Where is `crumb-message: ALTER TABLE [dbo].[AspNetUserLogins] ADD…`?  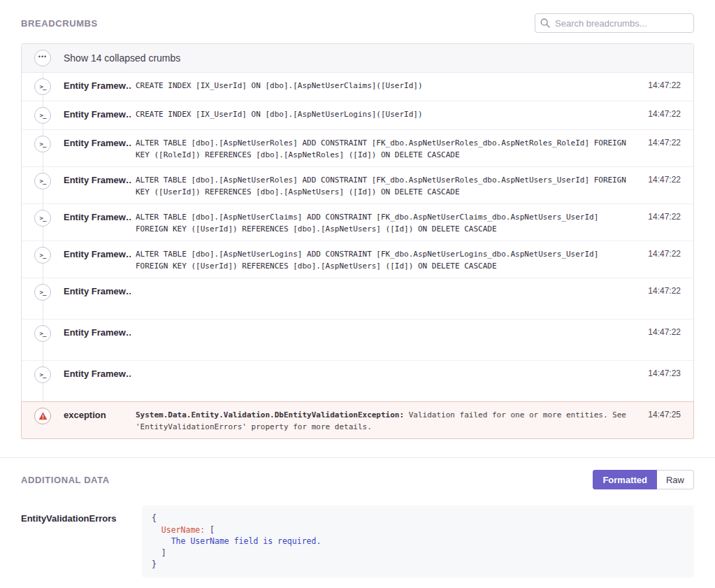
crumb-message: ALTER TABLE [dbo].[AspNetUserLogins] ADD… is located at coordinates (385, 259).